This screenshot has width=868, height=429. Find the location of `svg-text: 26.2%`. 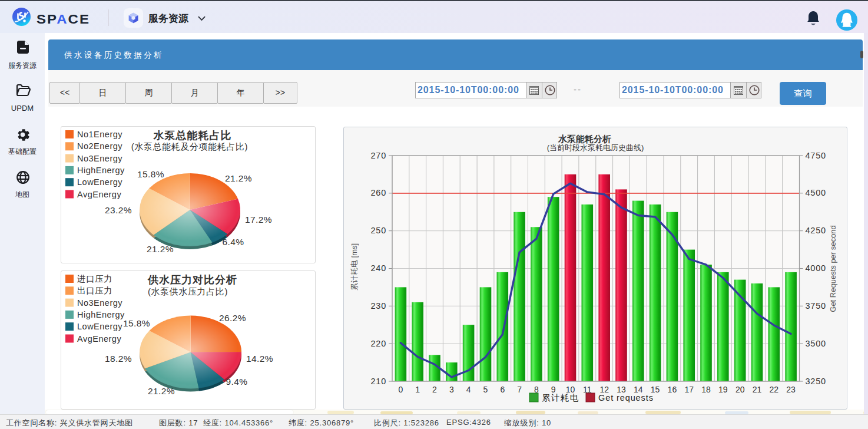

svg-text: 26.2% is located at coordinates (233, 318).